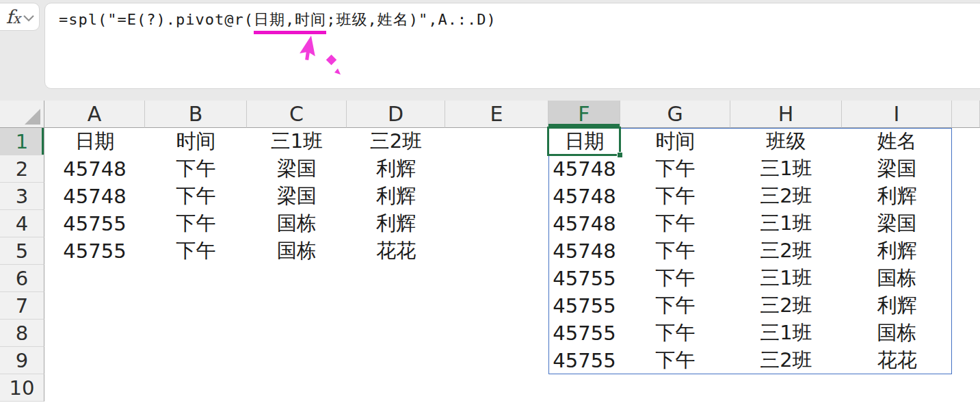 Image resolution: width=980 pixels, height=403 pixels. What do you see at coordinates (196, 388) in the screenshot?
I see `cell-B10` at bounding box center [196, 388].